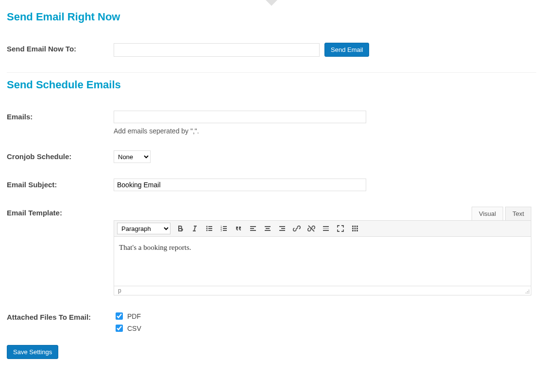 The height and width of the screenshot is (392, 543). I want to click on cronjob-schedule-select: None, so click(132, 157).